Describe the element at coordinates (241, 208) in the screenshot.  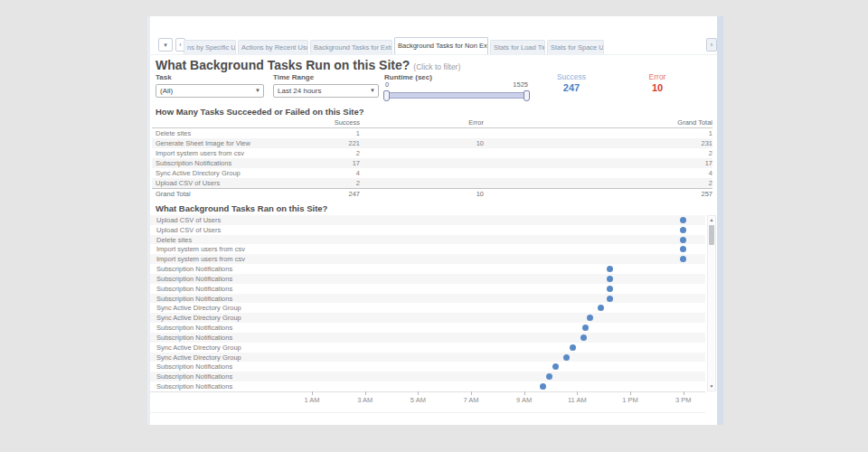
I see `timeline-section-title: What Background Tasks Ran on this Site?` at that location.